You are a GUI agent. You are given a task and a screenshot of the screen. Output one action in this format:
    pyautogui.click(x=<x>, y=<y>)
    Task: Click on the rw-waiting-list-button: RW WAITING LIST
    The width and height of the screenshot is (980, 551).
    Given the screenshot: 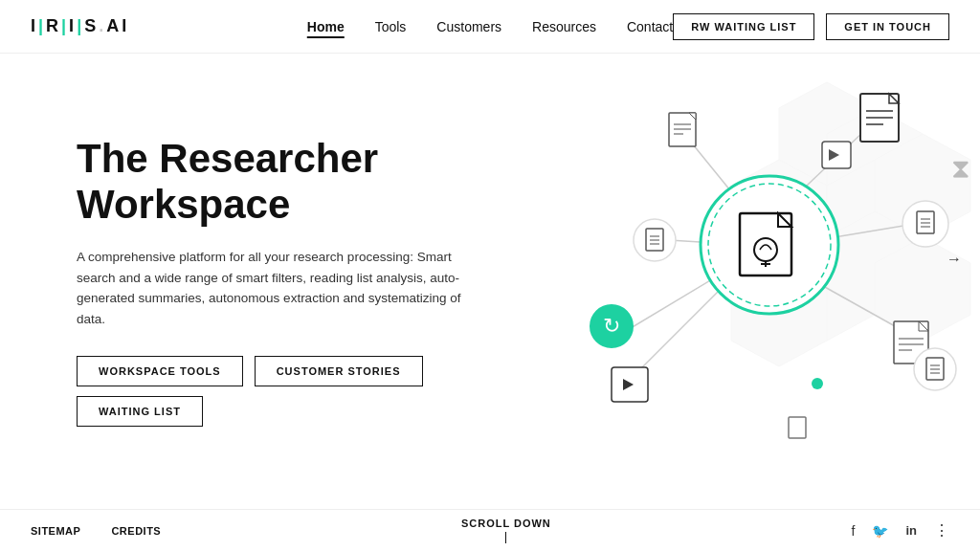 What is the action you would take?
    pyautogui.click(x=744, y=27)
    